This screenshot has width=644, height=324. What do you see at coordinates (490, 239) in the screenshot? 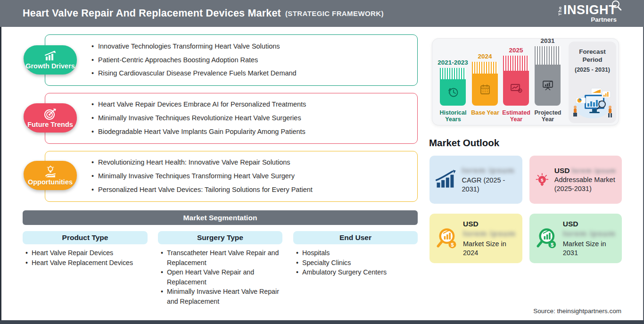
I see `card-text: USD lorem ipsum Market Size in 2024` at bounding box center [490, 239].